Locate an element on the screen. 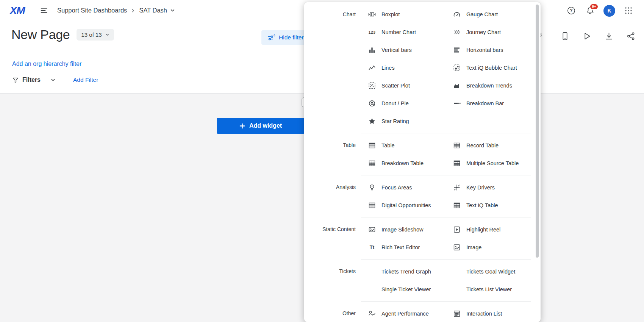 The image size is (644, 322). widget-item-label: Highlight Reel is located at coordinates (483, 230).